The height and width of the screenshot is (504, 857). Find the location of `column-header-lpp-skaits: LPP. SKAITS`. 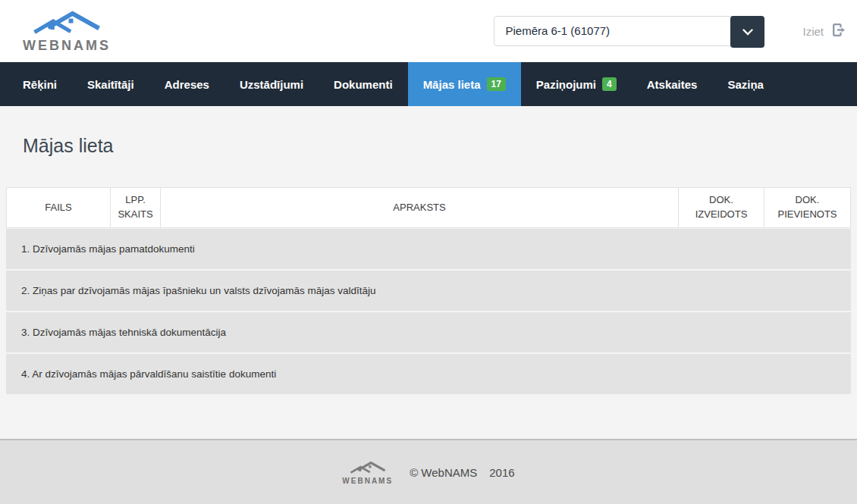

column-header-lpp-skaits: LPP. SKAITS is located at coordinates (136, 208).